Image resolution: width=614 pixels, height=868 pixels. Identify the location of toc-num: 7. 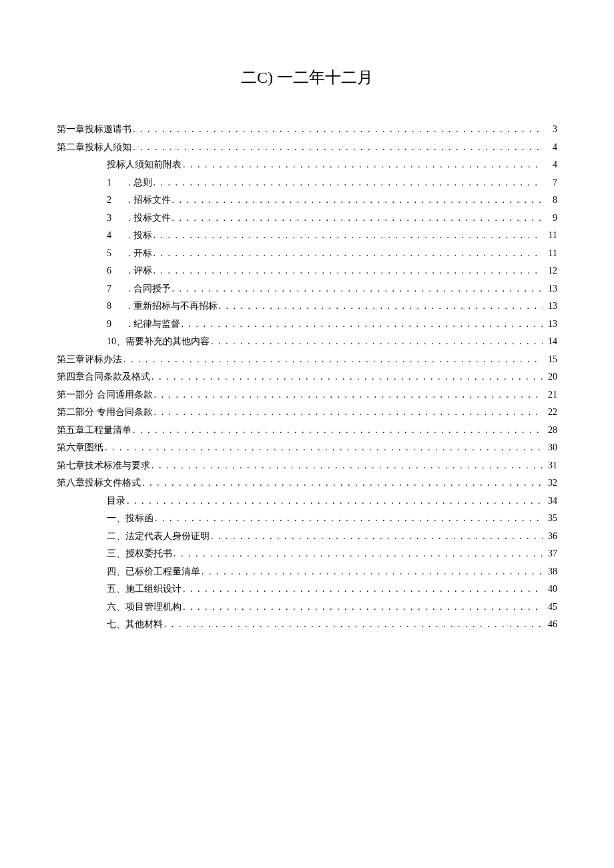
(113, 289).